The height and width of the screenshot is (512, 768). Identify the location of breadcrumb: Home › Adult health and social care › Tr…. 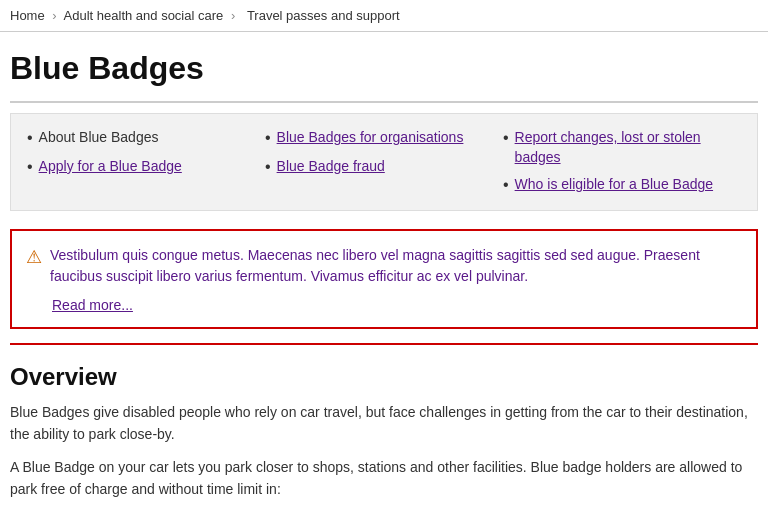
(384, 16).